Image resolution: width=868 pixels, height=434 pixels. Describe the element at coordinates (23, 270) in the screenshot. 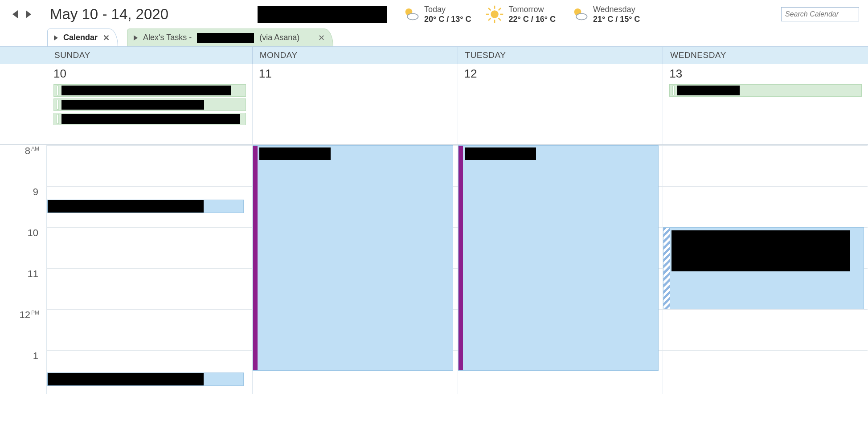

I see `time-gutter: 8AM 9 10 11 12PM 1` at that location.